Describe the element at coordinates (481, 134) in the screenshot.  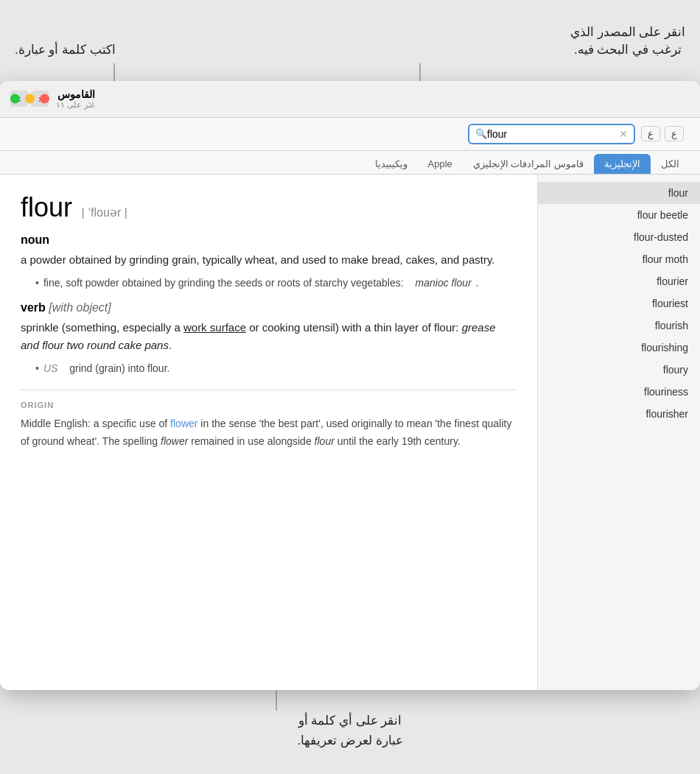
I see `search-magnifier-icon: 🔍` at that location.